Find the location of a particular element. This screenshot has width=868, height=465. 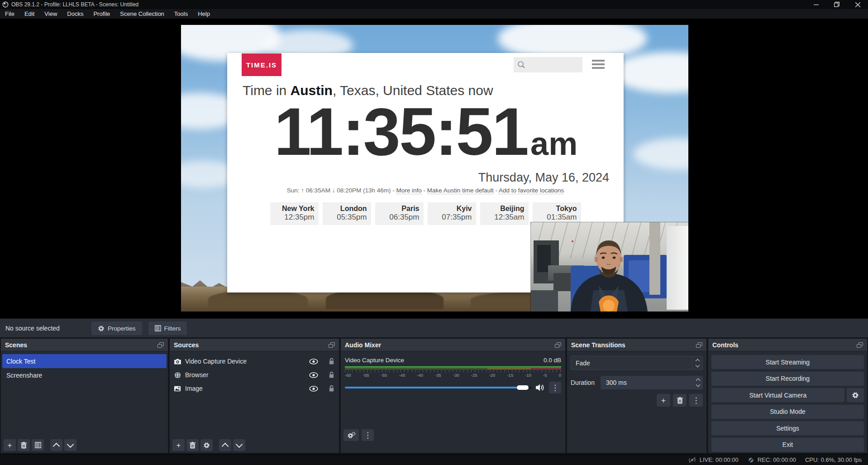

remove-transition-button is located at coordinates (680, 400).